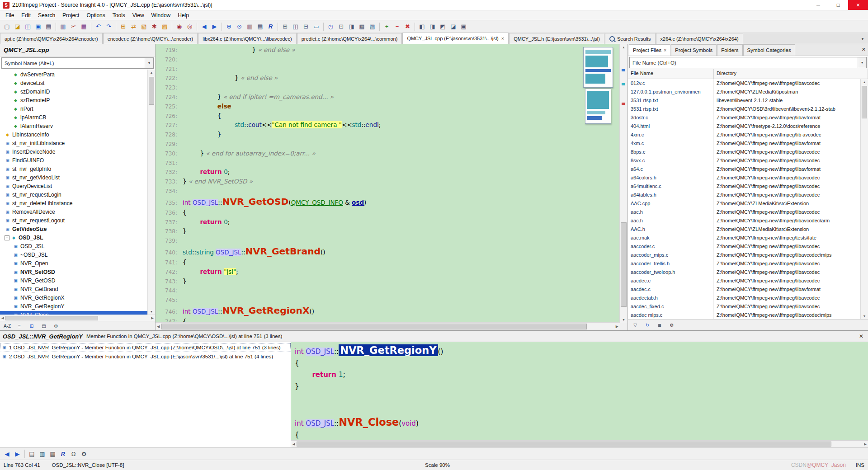 The image size is (868, 470). What do you see at coordinates (74, 118) in the screenshot?
I see `sidebar-item-lpalarmcb: ◆lpAlarmCB` at bounding box center [74, 118].